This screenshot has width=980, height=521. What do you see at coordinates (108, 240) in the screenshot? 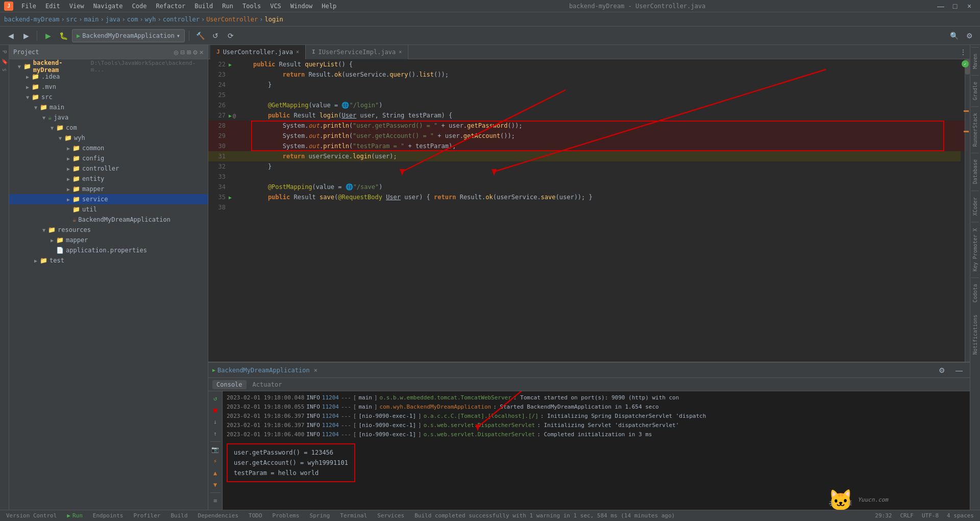
I see `sidebar-item-mapper-res: ▶ 📁 mapper` at bounding box center [108, 240].